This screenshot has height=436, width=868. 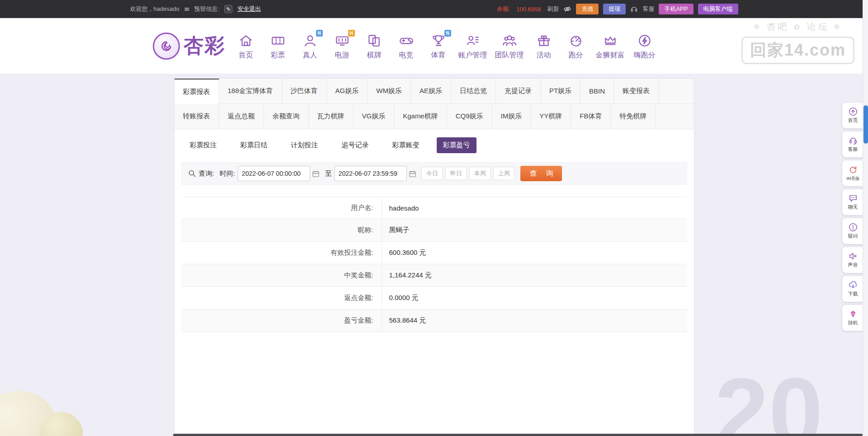 What do you see at coordinates (246, 46) in the screenshot?
I see `nav-item-home: 首页` at bounding box center [246, 46].